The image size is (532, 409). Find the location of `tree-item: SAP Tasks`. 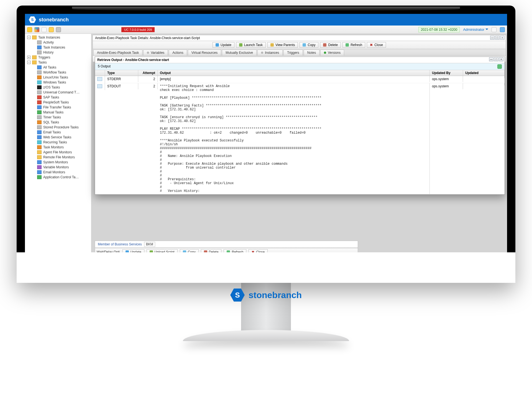

tree-item: SAP Tasks is located at coordinates (58, 97).